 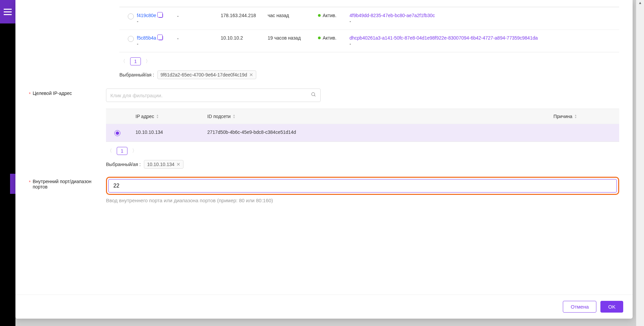 What do you see at coordinates (8, 12) in the screenshot?
I see `hamburger-icon` at bounding box center [8, 12].